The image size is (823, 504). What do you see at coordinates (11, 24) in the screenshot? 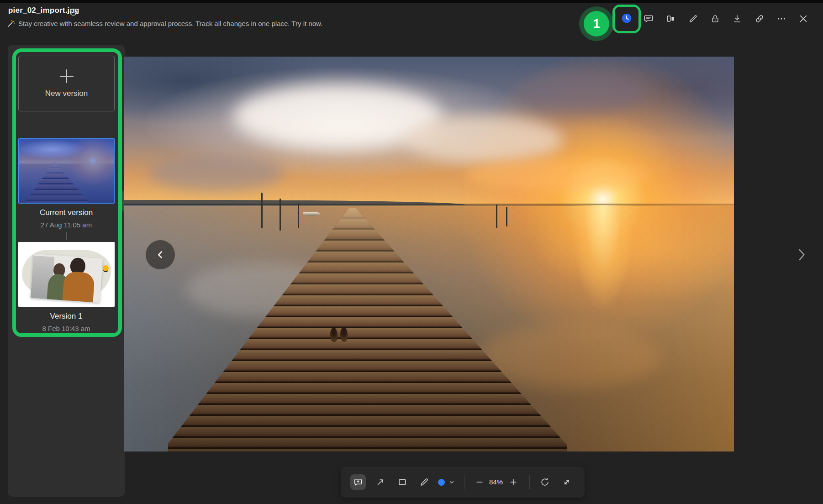
I see `magic-wand-icon` at bounding box center [11, 24].